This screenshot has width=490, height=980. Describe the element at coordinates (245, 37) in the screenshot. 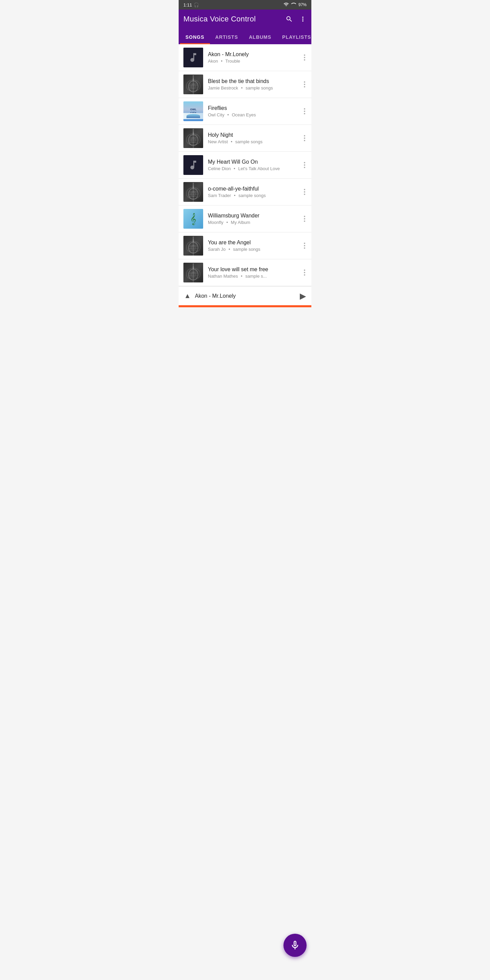

I see `tab-bar: SONGS ARTISTS ALBUMS PLAYLISTS GE...` at that location.